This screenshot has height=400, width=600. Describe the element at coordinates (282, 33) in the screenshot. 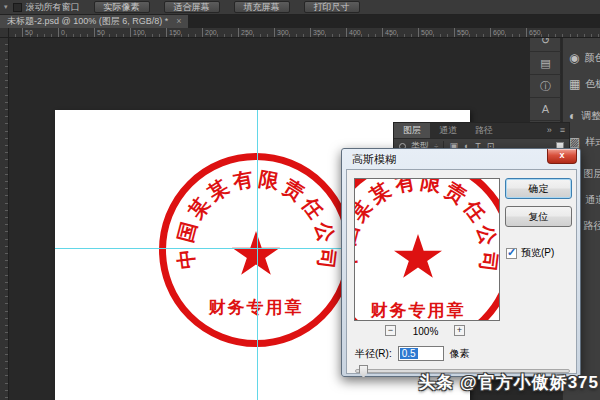

I see `ruler-tick-label: 300` at that location.